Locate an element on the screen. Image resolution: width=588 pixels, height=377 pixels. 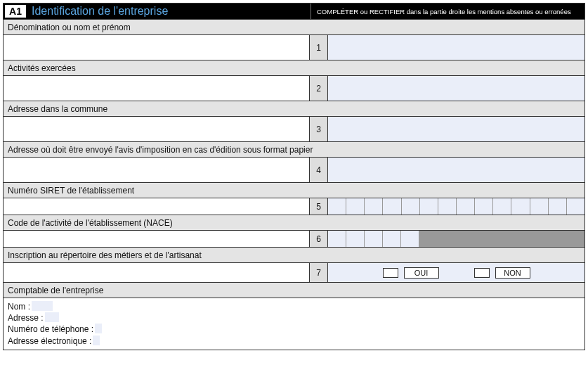
field-number-6: 6 is located at coordinates (319, 239).